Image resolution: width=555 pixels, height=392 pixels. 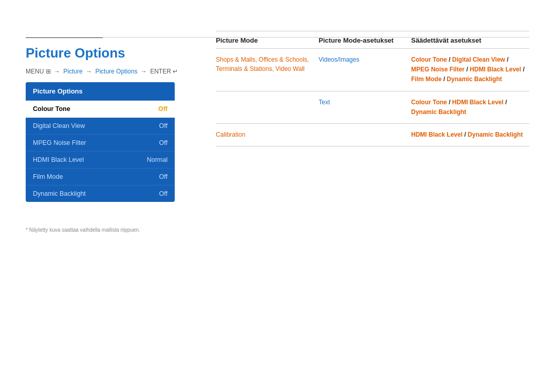 I want to click on menu-item-colour-tone-label: Colour Tone, so click(x=51, y=109).